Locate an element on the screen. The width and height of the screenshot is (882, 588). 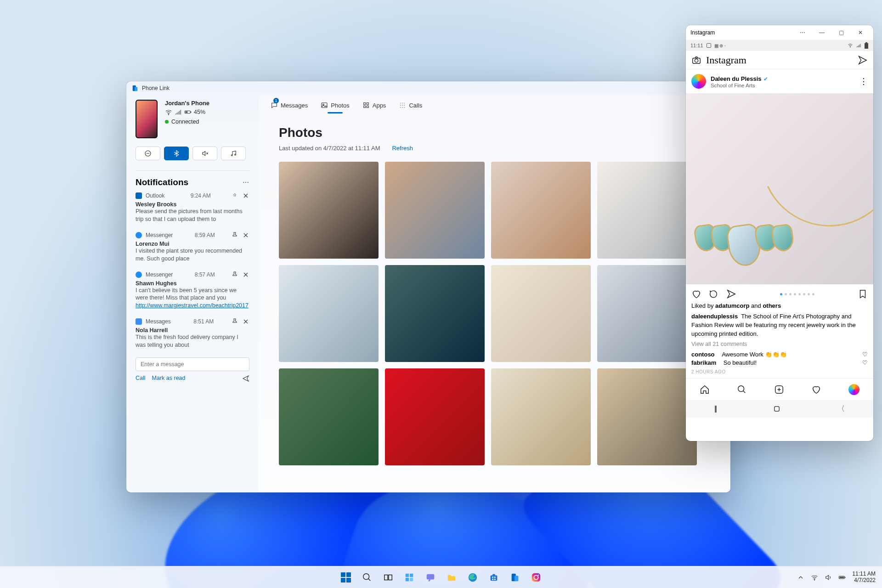
taskbar-clock: 11:11 AM 4/7/2022 is located at coordinates (864, 577).